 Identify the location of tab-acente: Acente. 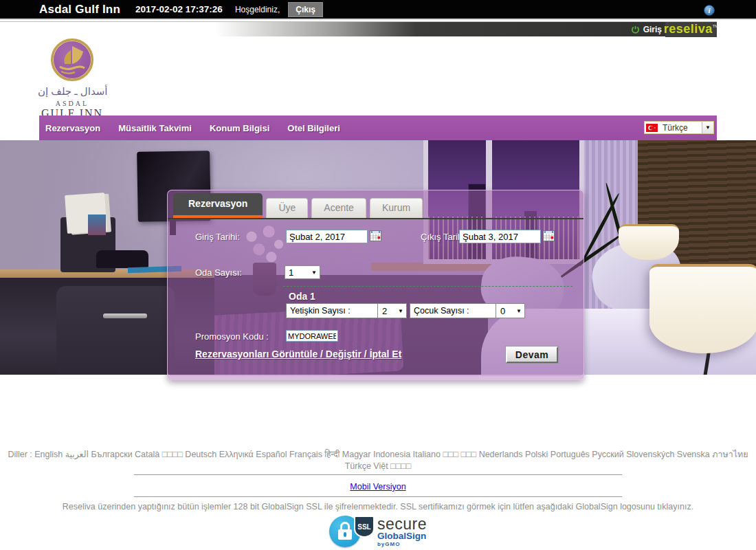
(339, 208).